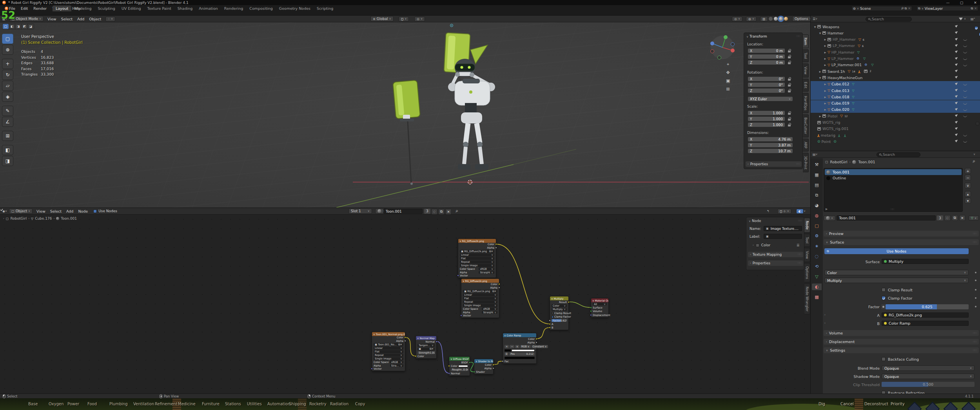 Image resolution: width=980 pixels, height=410 pixels. I want to click on node-header: ∨ Material Output, so click(600, 300).